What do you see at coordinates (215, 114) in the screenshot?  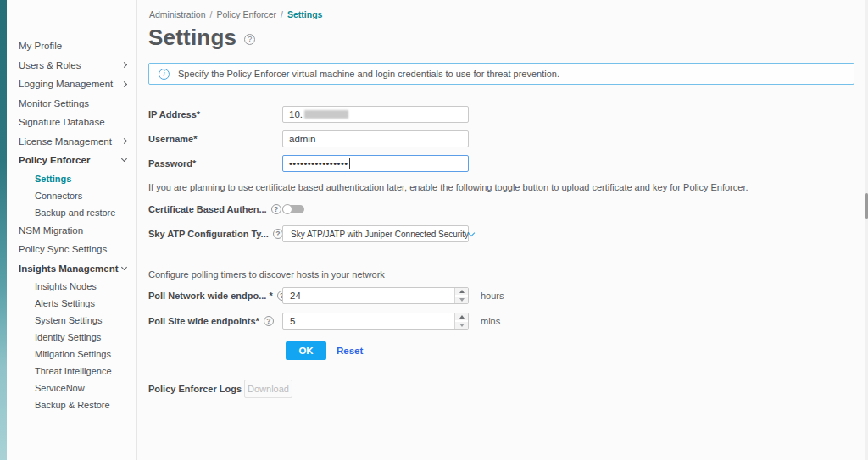 I see `ip-address-label: IP Address*` at bounding box center [215, 114].